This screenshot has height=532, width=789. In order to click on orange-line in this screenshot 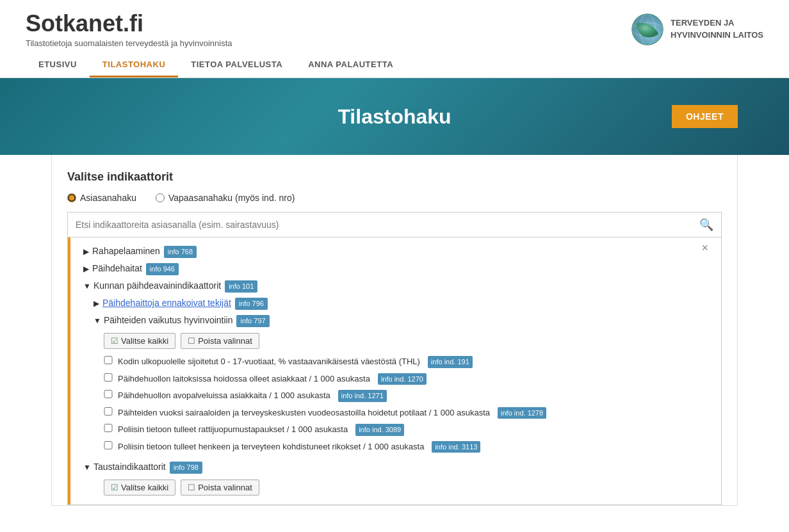, I will do `click(69, 371)`.